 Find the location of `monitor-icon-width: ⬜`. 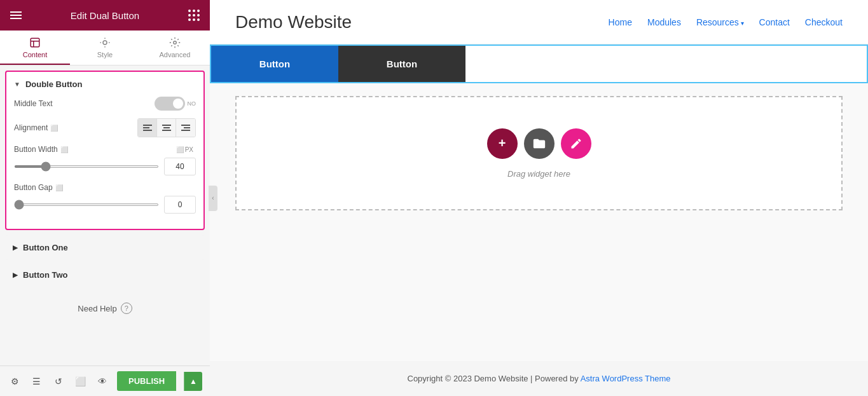

monitor-icon-width: ⬜ is located at coordinates (64, 150).